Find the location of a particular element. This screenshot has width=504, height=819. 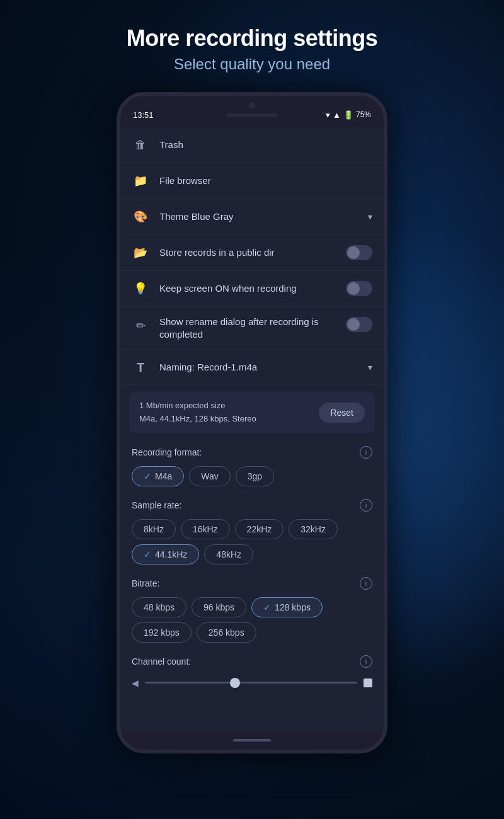

chip-96kbps-label: 96 kbps is located at coordinates (219, 607).